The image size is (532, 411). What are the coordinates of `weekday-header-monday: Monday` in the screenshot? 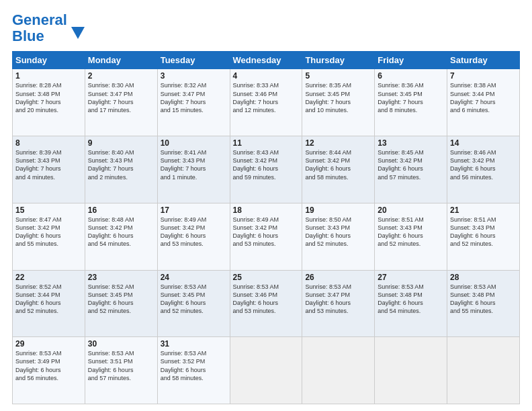 It's located at (121, 60).